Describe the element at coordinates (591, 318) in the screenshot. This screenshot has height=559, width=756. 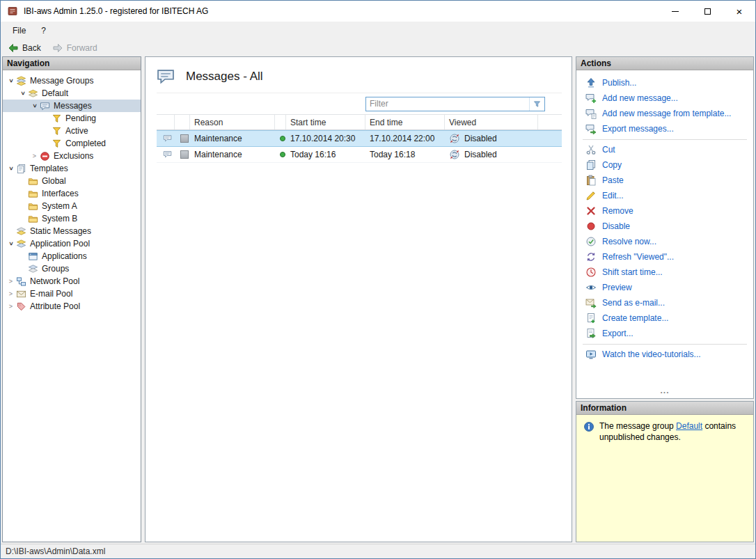
I see `create-template-icon` at that location.